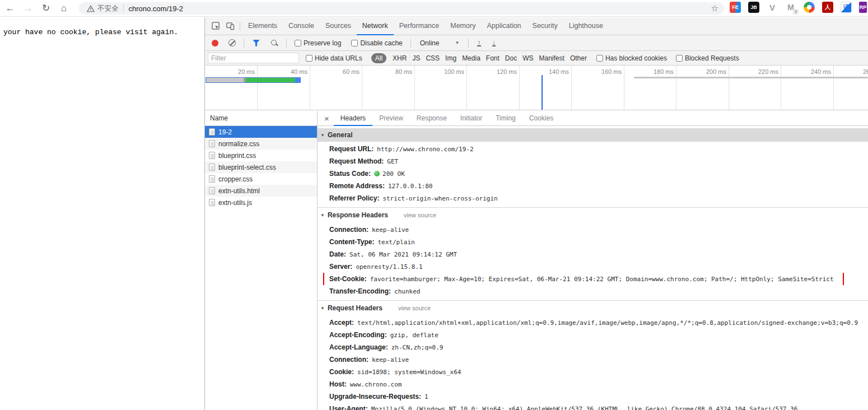  What do you see at coordinates (751, 77) in the screenshot?
I see `timeline-scrollbar` at bounding box center [751, 77].